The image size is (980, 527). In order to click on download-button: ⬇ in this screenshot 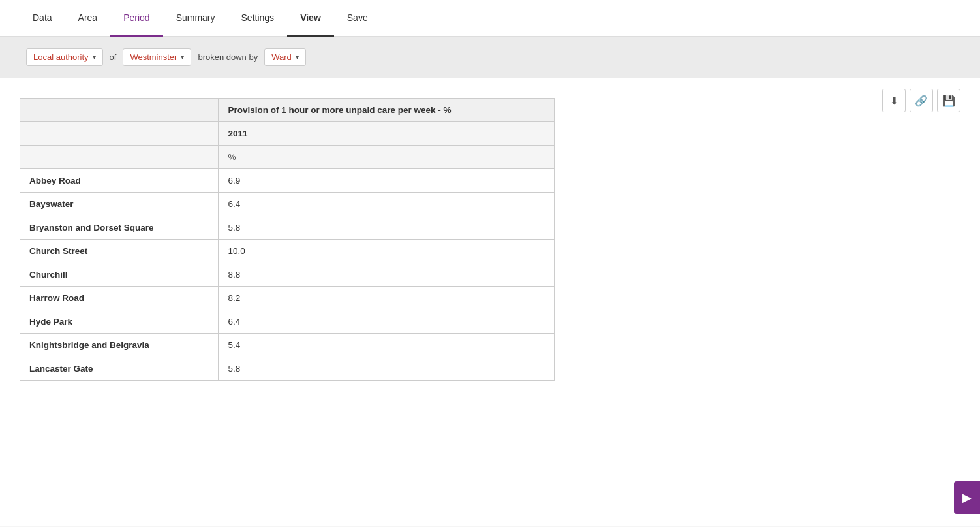, I will do `click(894, 101)`.